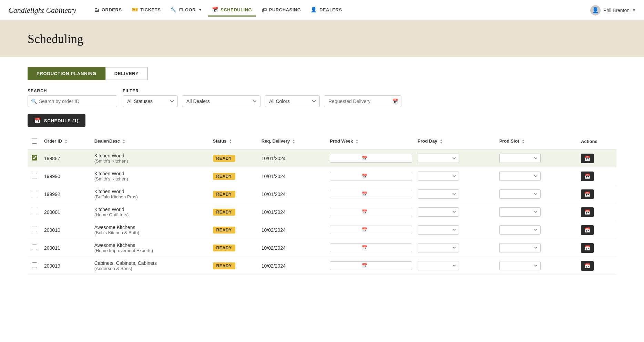  Describe the element at coordinates (234, 142) in the screenshot. I see `th-status: Status ▲▼` at that location.